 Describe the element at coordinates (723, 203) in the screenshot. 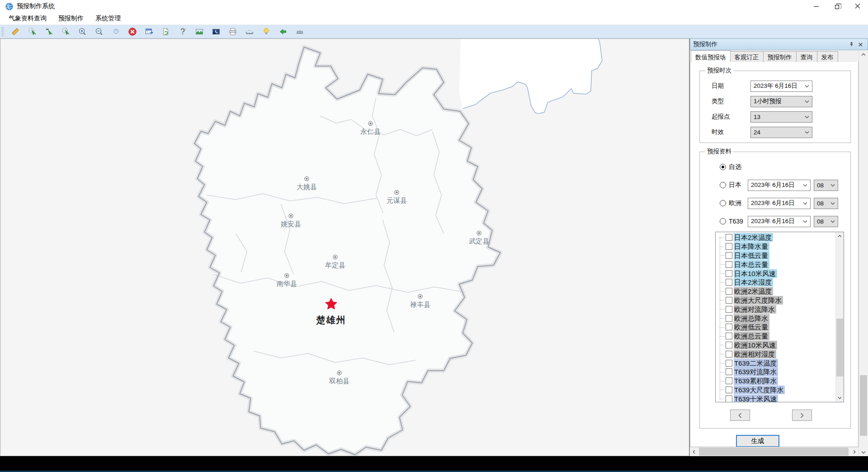

I see `radio-europe` at that location.